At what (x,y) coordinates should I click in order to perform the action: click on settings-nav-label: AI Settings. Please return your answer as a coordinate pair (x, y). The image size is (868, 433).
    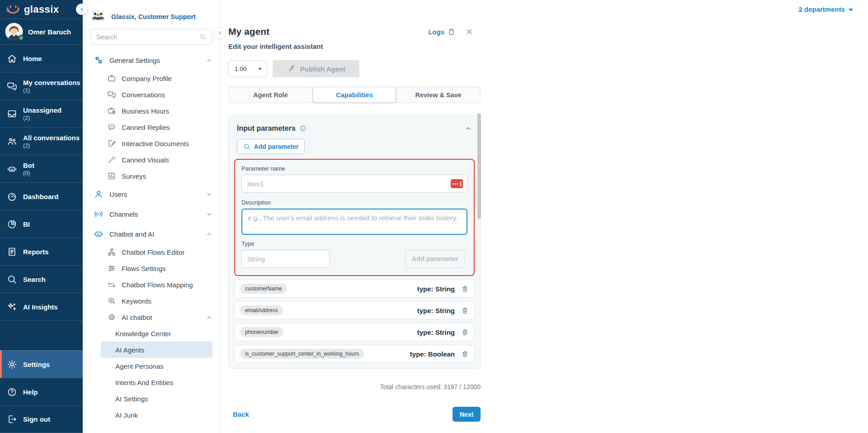
    Looking at the image, I should click on (132, 399).